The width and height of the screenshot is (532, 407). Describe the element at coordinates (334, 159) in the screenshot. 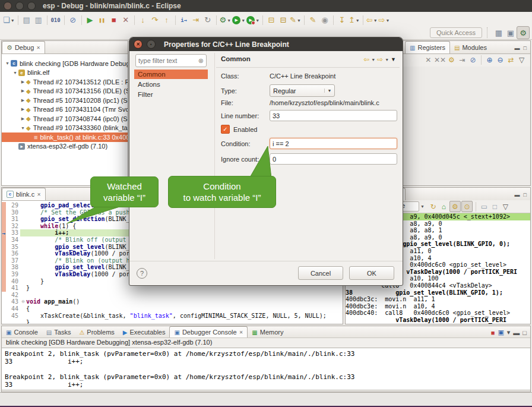

I see `ignore-count-input` at that location.